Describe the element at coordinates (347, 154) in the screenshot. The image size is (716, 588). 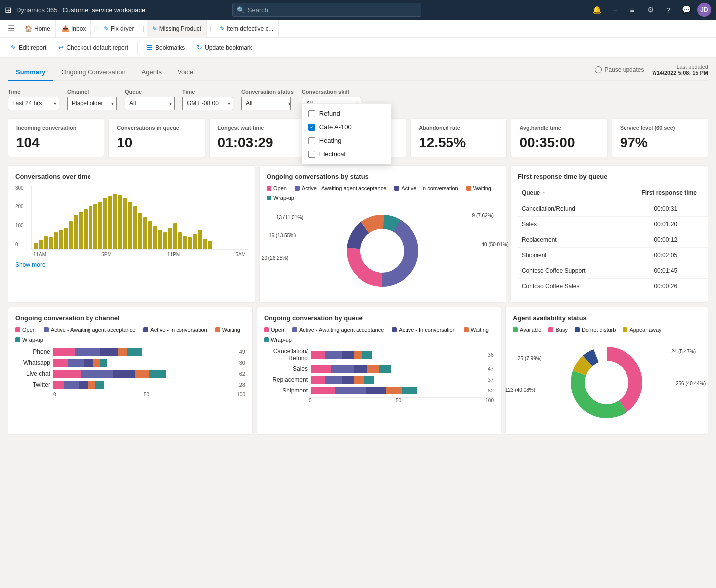
I see `skill-option-electrical: Electrical` at that location.